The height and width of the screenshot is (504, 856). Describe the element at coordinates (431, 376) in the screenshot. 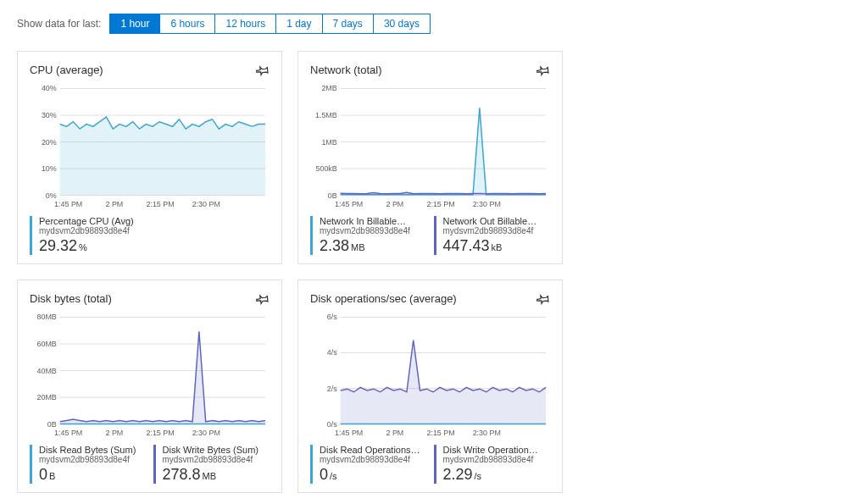

I see `chart-plot: 0/s2/s4/s6/s1:45 PM2 PM2:15 PM2:30 PM` at that location.